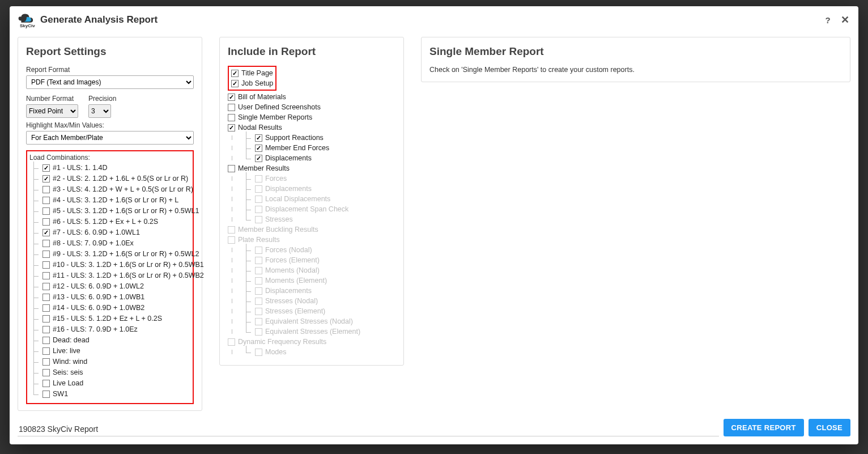  What do you see at coordinates (292, 261) in the screenshot?
I see `include-label: Forces (Element)` at bounding box center [292, 261].